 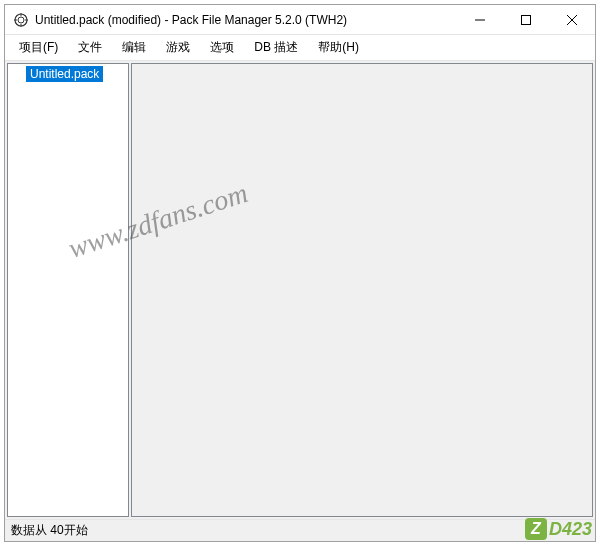 What do you see at coordinates (134, 48) in the screenshot?
I see `menu-edit: 编辑` at bounding box center [134, 48].